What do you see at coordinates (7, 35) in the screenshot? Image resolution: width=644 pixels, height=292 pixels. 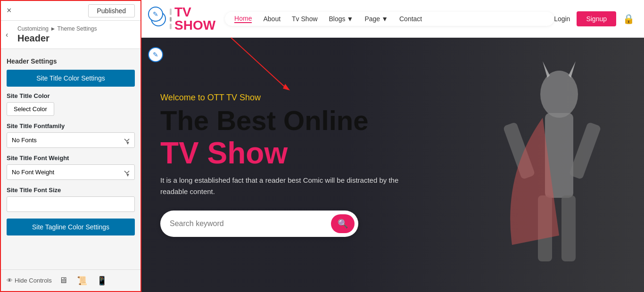 I see `back-arrow-icon: ‹` at bounding box center [7, 35].